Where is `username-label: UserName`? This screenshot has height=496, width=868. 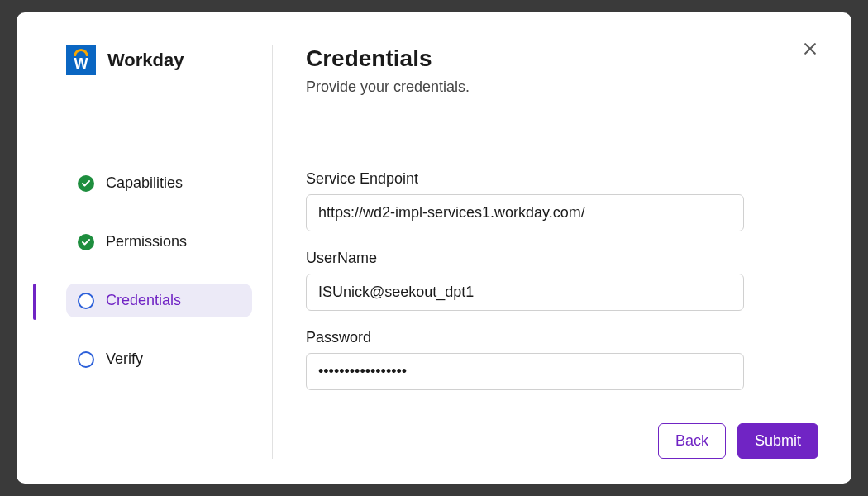 username-label: UserName is located at coordinates (562, 258).